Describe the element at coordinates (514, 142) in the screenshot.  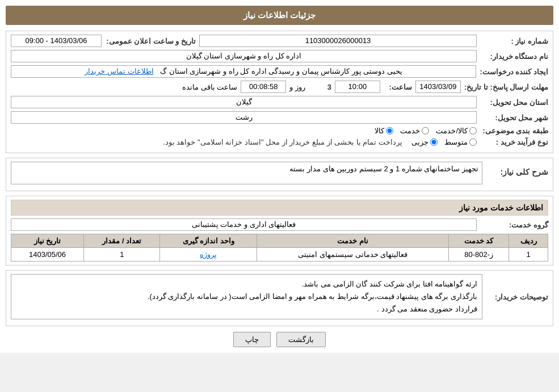
I see `process-label: نوع فرآیند خرید :` at that location.